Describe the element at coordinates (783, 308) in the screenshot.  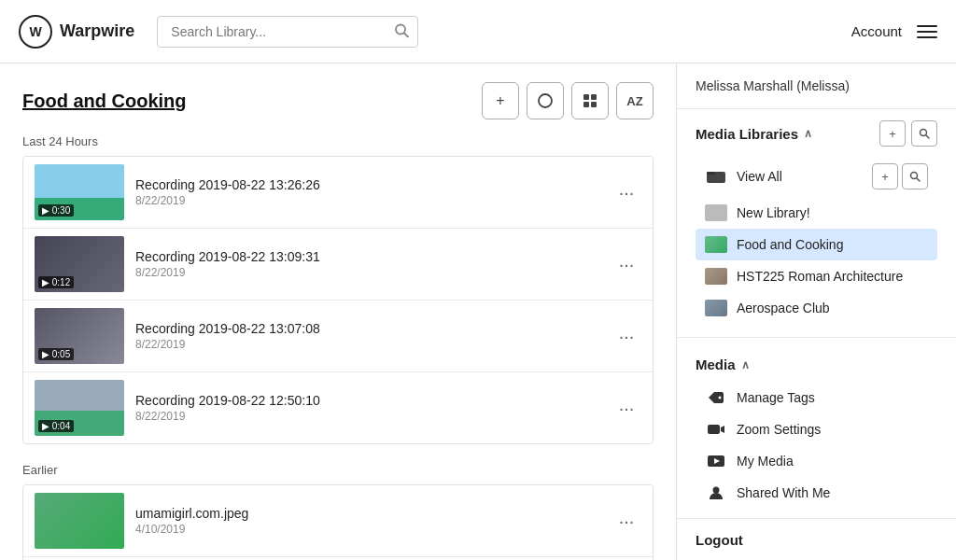
I see `sidebar-item-label: Aerospace Club` at that location.